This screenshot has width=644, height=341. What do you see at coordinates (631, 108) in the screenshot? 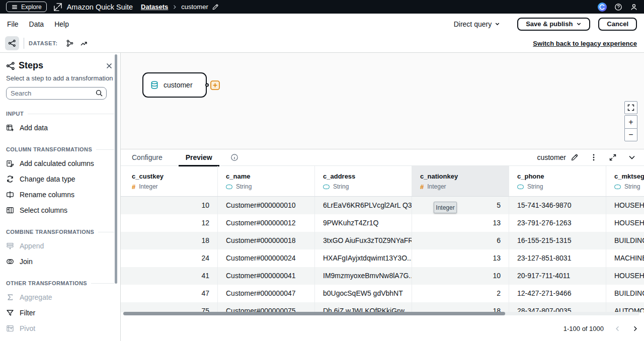
I see `fit-view-button` at bounding box center [631, 108].